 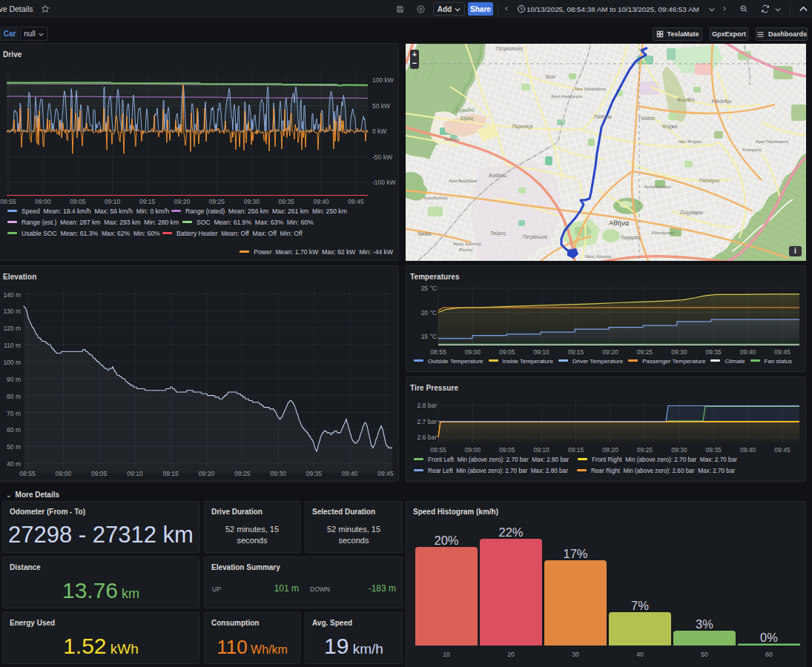 What do you see at coordinates (466, 250) in the screenshot?
I see `svg-text: Ρέντης` at bounding box center [466, 250].